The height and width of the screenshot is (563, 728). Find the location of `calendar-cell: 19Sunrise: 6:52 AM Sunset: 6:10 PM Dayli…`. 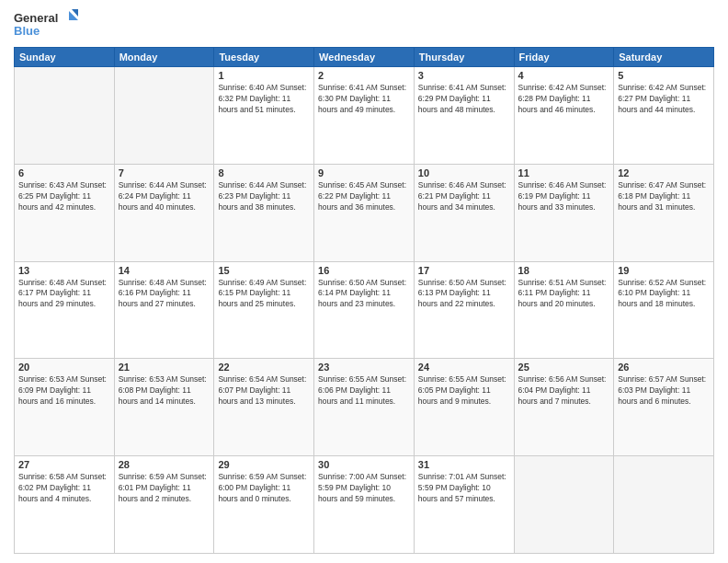

calendar-cell: 19Sunrise: 6:52 AM Sunset: 6:10 PM Dayli… is located at coordinates (664, 310).